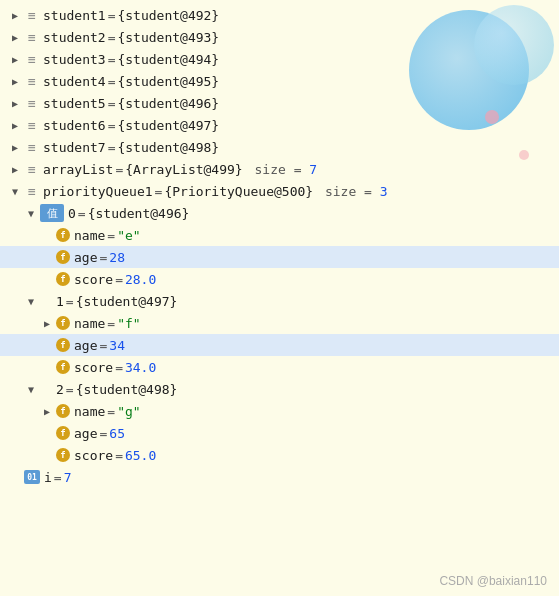 This screenshot has height=596, width=559. What do you see at coordinates (280, 59) in the screenshot?
I see `tree-row: student3 = {student@494}` at bounding box center [280, 59].